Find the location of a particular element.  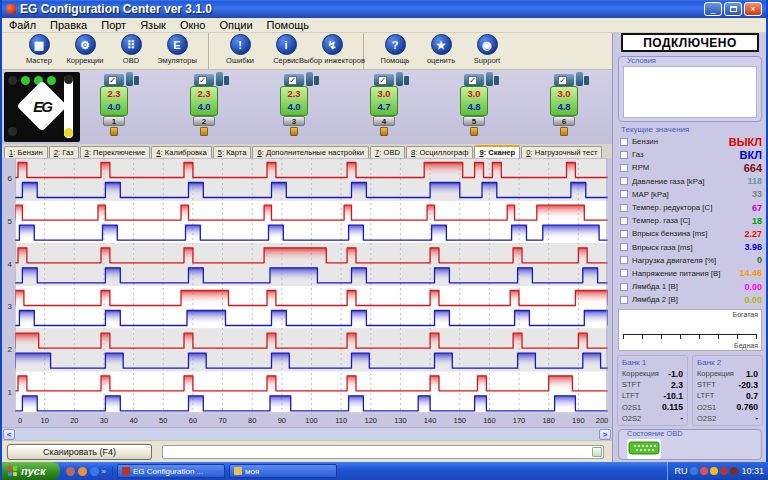

injector-4: ✓3.04.74 is located at coordinates (390, 108).